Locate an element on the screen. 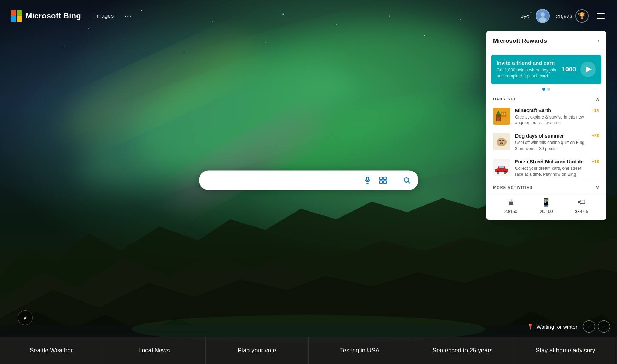  more-activities-toggle: ∨ is located at coordinates (598, 187).